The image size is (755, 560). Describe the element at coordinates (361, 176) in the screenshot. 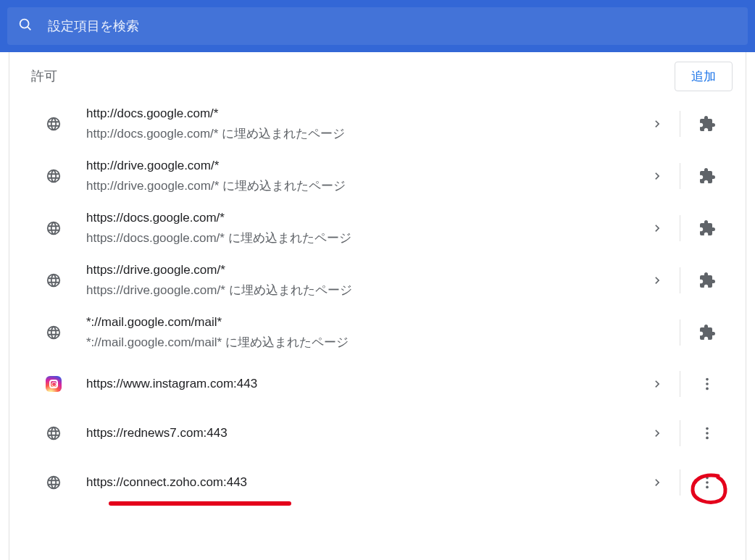

I see `site-text: http://drive.google.com/*http://drive.go…` at that location.